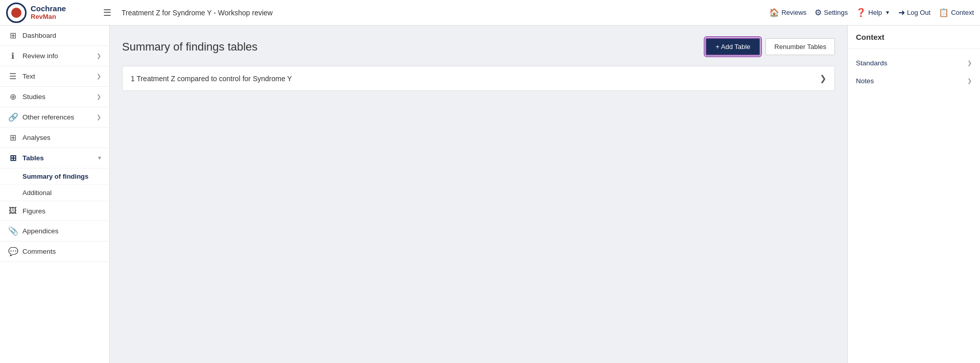 Image resolution: width=980 pixels, height=363 pixels. Describe the element at coordinates (818, 12) in the screenshot. I see `gear-icon: ⚙` at that location.